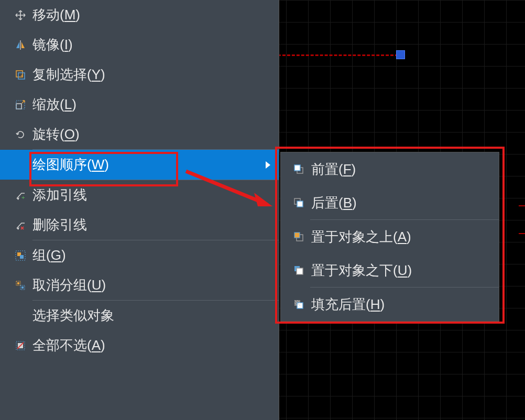  What do you see at coordinates (20, 45) in the screenshot?
I see `mirror-icon` at bounding box center [20, 45].